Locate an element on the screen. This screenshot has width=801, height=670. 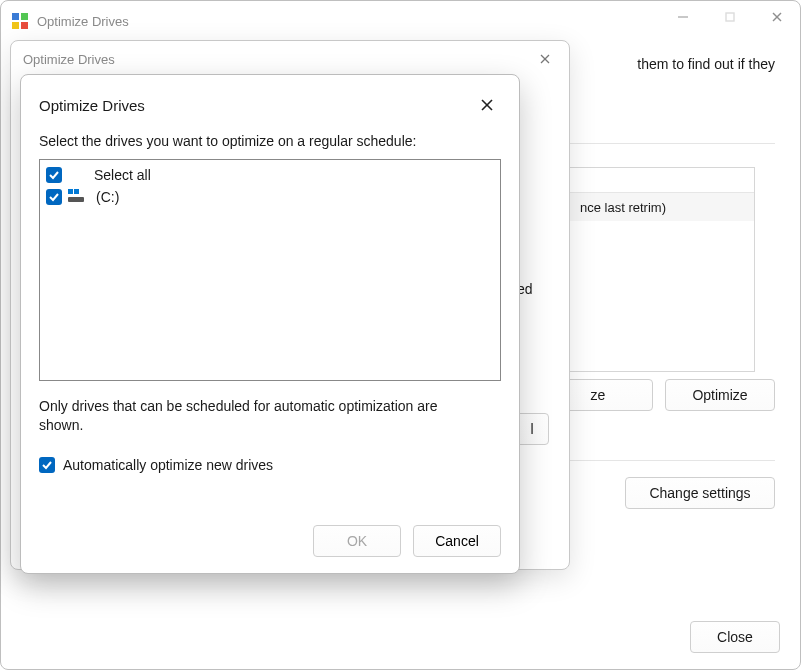
drive-label: (C:) is located at coordinates (106, 197).